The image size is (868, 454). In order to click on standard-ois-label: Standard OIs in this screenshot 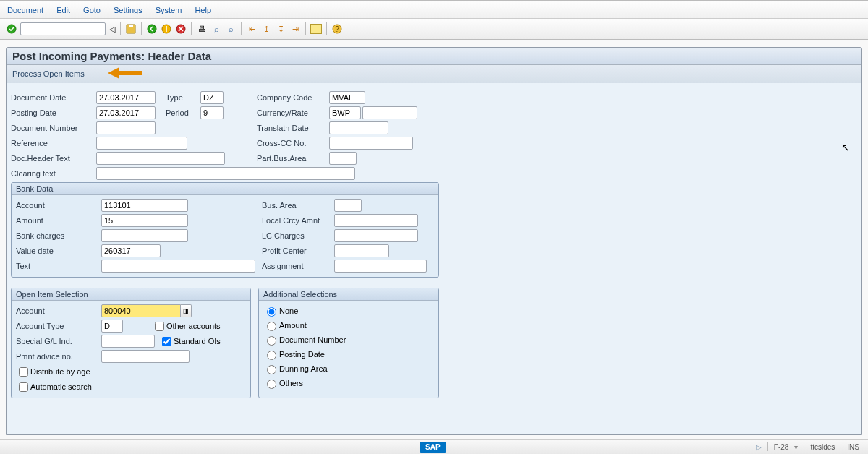, I will do `click(197, 341)`.